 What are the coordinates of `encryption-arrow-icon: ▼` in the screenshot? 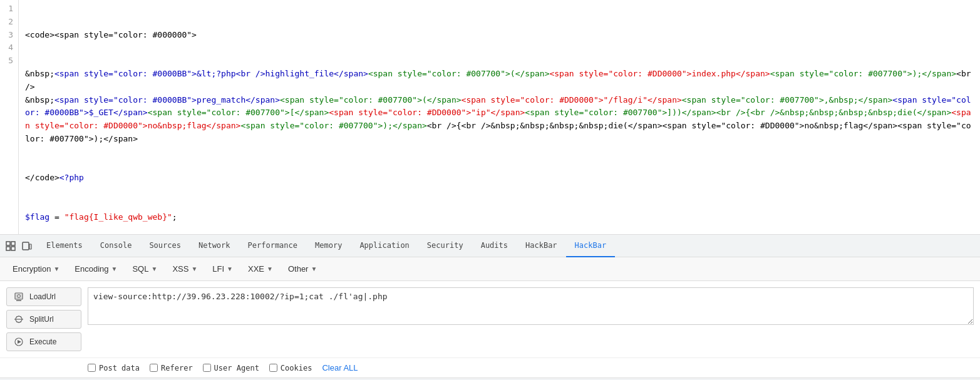 It's located at (56, 269).